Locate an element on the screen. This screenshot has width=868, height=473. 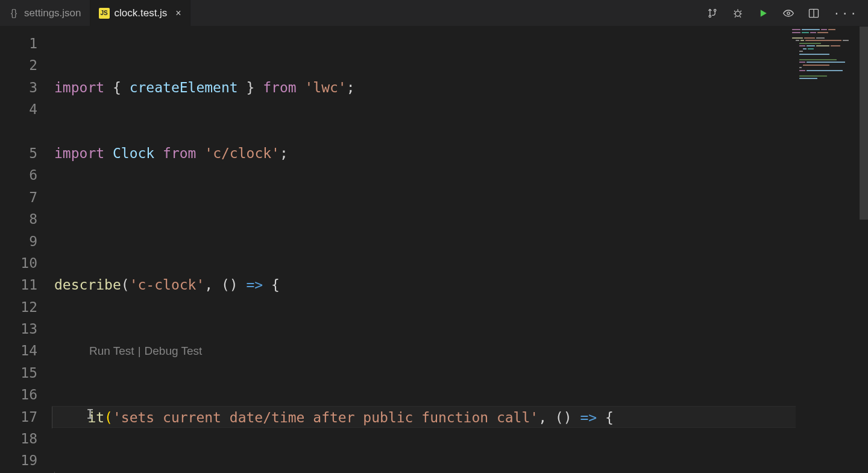
json-file-icon: {} is located at coordinates (14, 13).